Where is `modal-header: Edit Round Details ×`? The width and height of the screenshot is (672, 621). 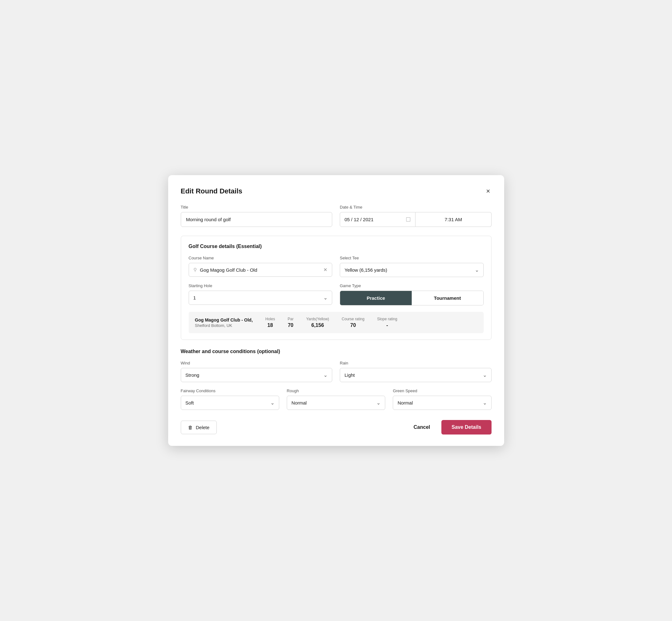 modal-header: Edit Round Details × is located at coordinates (336, 191).